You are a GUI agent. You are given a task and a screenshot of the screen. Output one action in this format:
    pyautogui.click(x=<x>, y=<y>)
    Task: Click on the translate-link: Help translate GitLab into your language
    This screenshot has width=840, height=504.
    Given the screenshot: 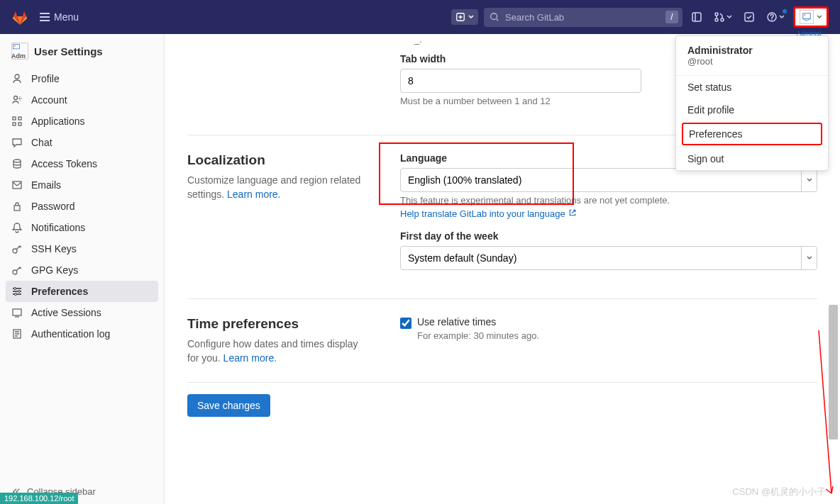 What is the action you would take?
    pyautogui.click(x=488, y=214)
    